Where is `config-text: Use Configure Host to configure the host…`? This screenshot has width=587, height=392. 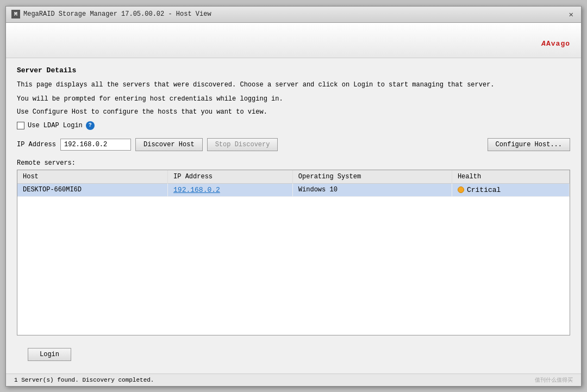 config-text: Use Configure Host to configure the host… is located at coordinates (294, 112).